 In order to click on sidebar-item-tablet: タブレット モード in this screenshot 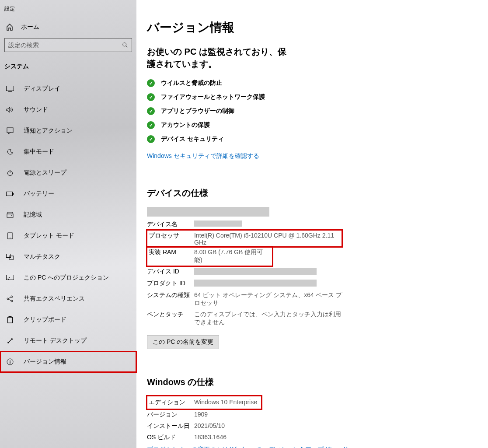, I will do `click(68, 236)`.